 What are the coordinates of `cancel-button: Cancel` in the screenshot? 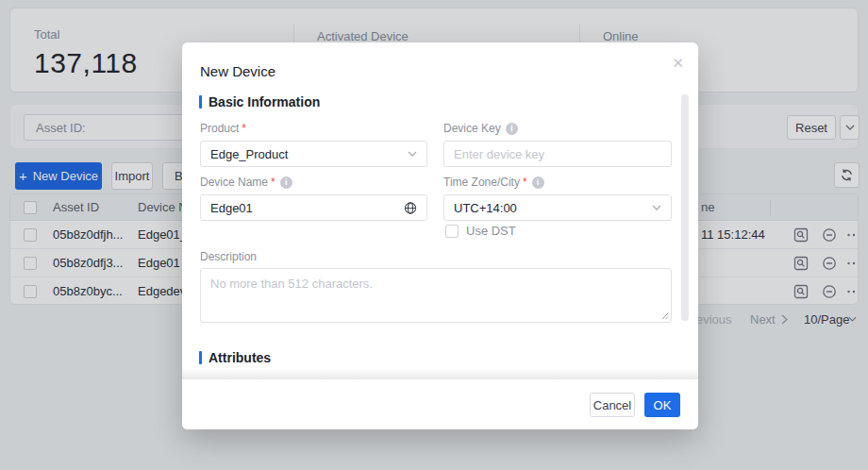 It's located at (612, 405).